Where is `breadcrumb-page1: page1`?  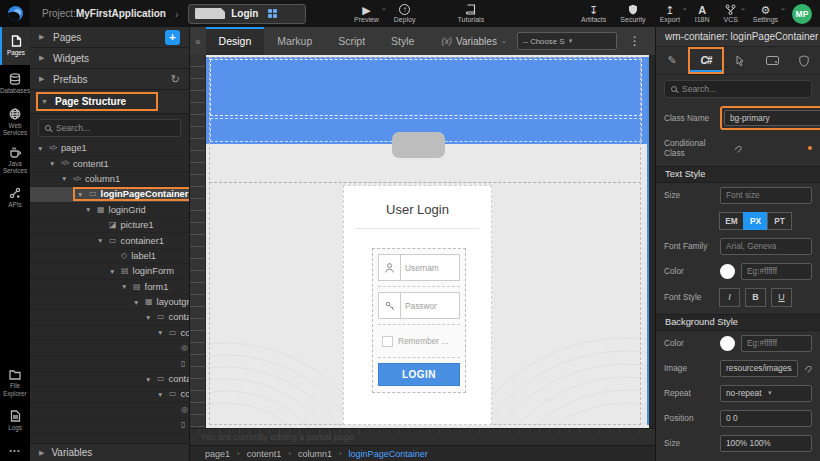
breadcrumb-page1: page1 is located at coordinates (218, 454).